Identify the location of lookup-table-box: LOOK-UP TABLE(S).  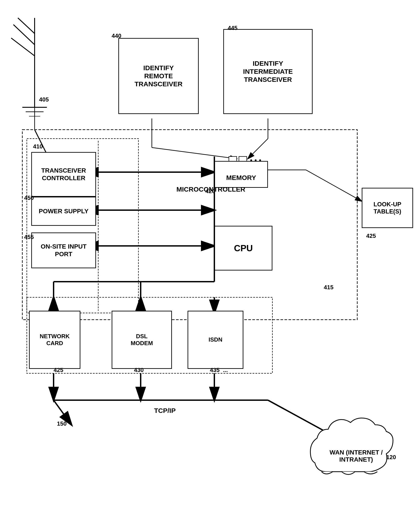
(387, 208).